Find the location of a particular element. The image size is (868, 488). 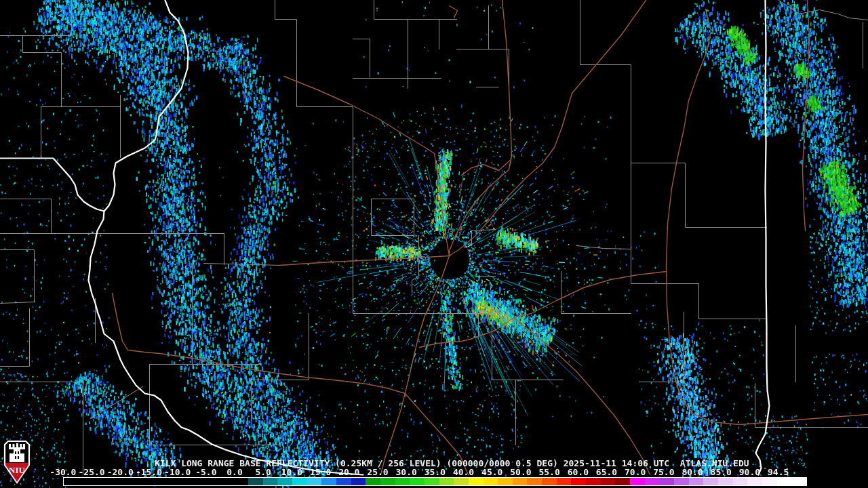

colorbar-label: 15.0 is located at coordinates (320, 472).